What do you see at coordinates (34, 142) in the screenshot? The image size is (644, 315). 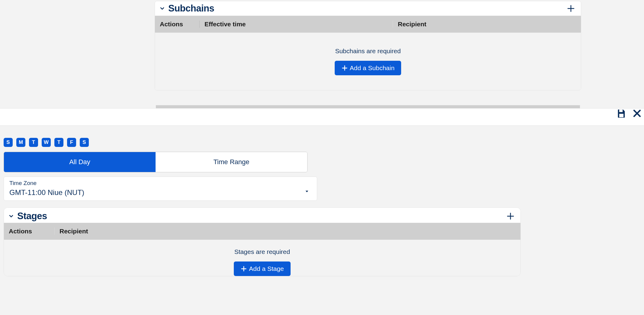 I see `day-tue: T` at bounding box center [34, 142].